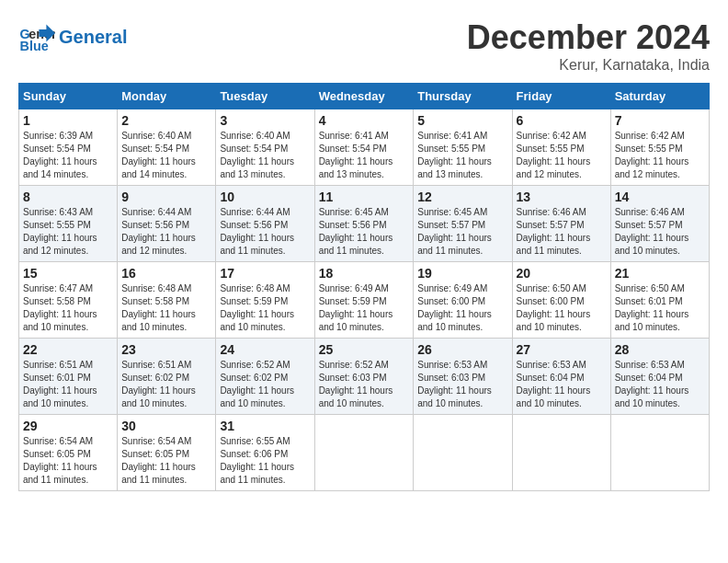 This screenshot has height=563, width=728. Describe the element at coordinates (364, 300) in the screenshot. I see `week-row-3: 15Sunrise: 6:47 AMSunset: 5:58 PMDayligh…` at that location.